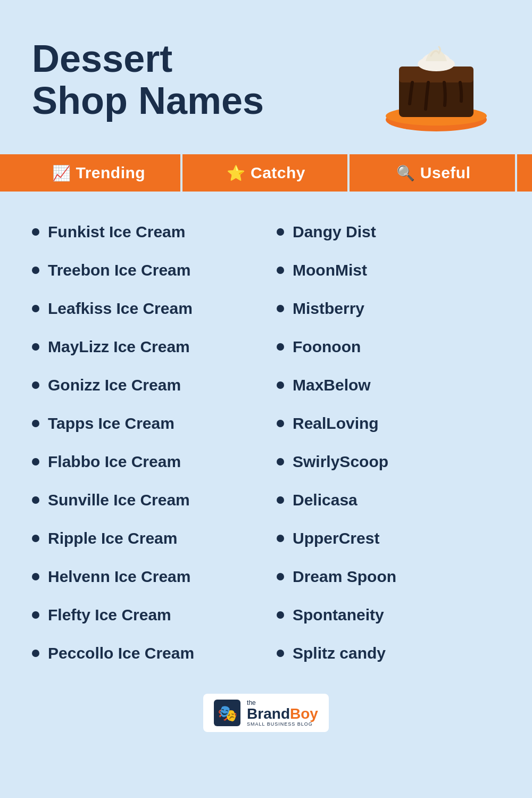 The height and width of the screenshot is (798, 532). I want to click on list-item: Ripple Ice Cream, so click(144, 538).